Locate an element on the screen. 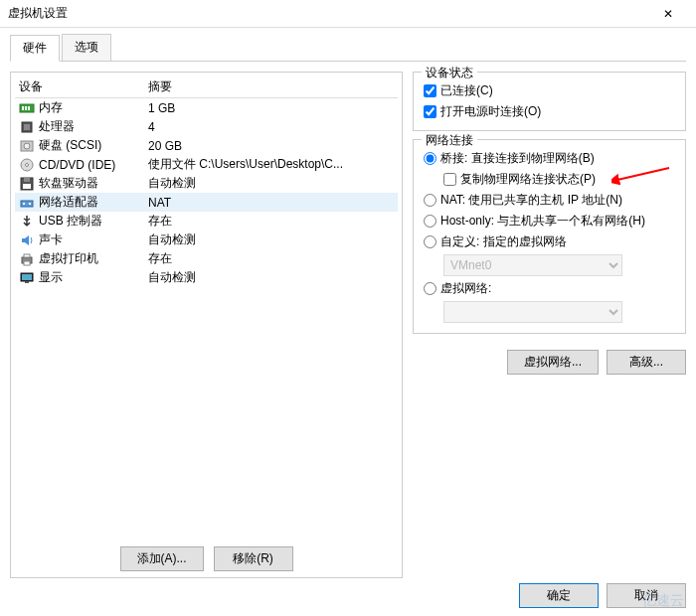  floppy-icon is located at coordinates (27, 184).